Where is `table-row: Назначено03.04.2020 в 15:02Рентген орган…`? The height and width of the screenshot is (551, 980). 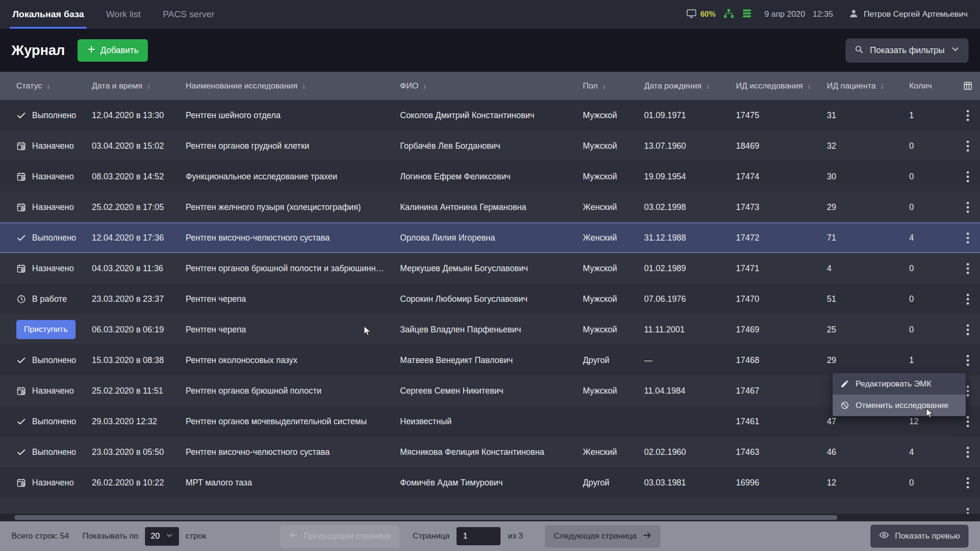
table-row: Назначено03.04.2020 в 15:02Рентген орган… is located at coordinates (490, 146).